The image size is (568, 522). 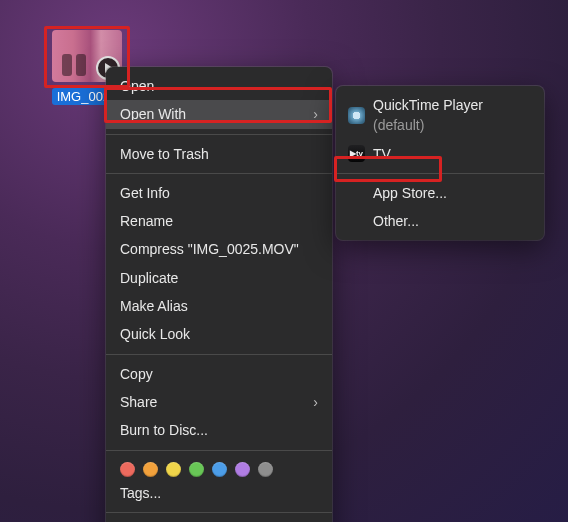 What do you see at coordinates (137, 86) in the screenshot?
I see `menu-open-label: Open` at bounding box center [137, 86].